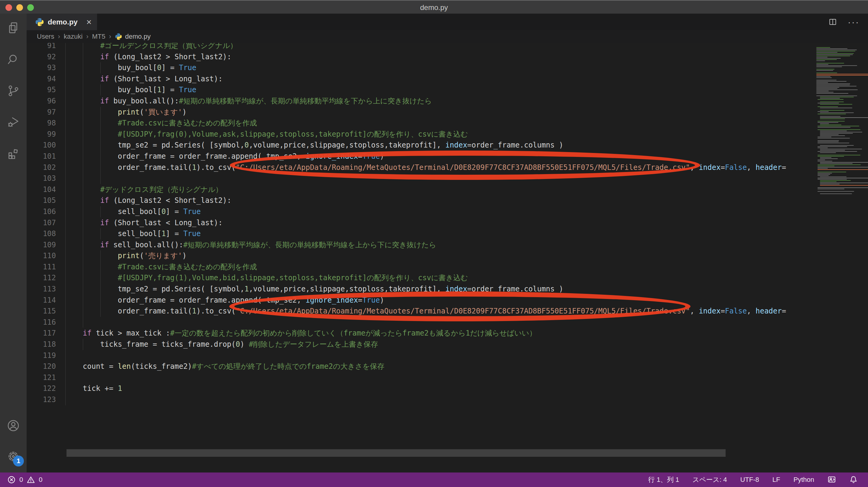 The height and width of the screenshot is (487, 868). Describe the element at coordinates (447, 333) in the screenshot. I see `code-line: 117 if tick > max_tick :#一定の数を超えたら配列の初めか…` at that location.